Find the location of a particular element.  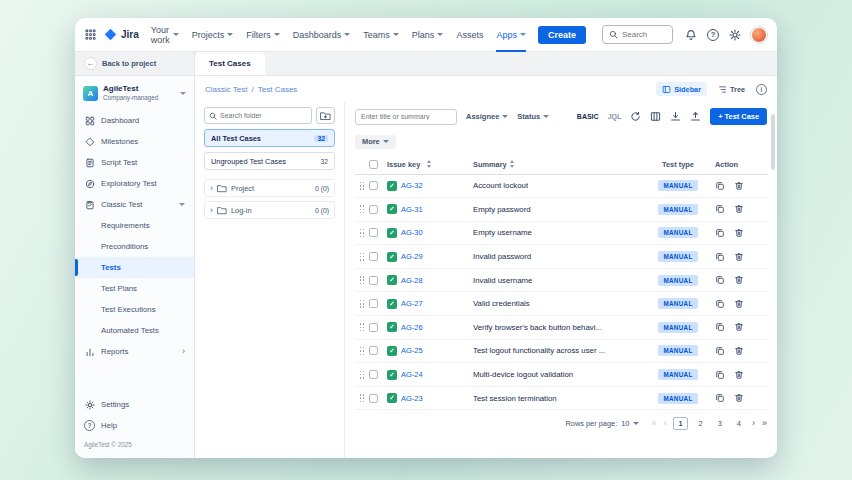

jira-logo: Jira is located at coordinates (122, 34).